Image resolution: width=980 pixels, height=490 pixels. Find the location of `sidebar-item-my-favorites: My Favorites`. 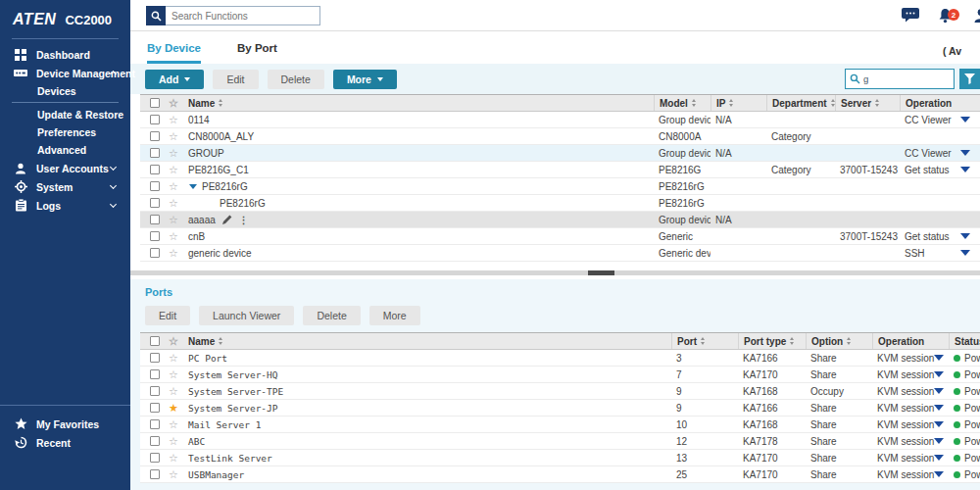

sidebar-item-my-favorites: My Favorites is located at coordinates (65, 423).